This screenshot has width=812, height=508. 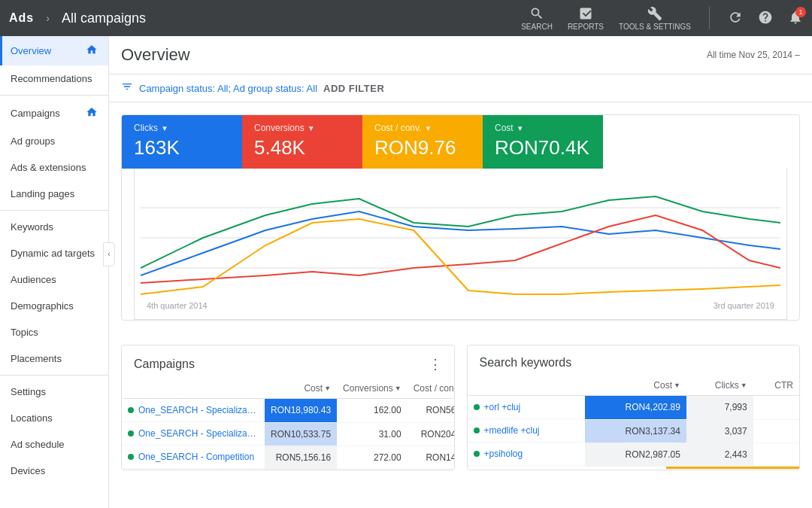 What do you see at coordinates (432, 433) in the screenshot?
I see `costconv-cell-2: RON204.84` at bounding box center [432, 433].